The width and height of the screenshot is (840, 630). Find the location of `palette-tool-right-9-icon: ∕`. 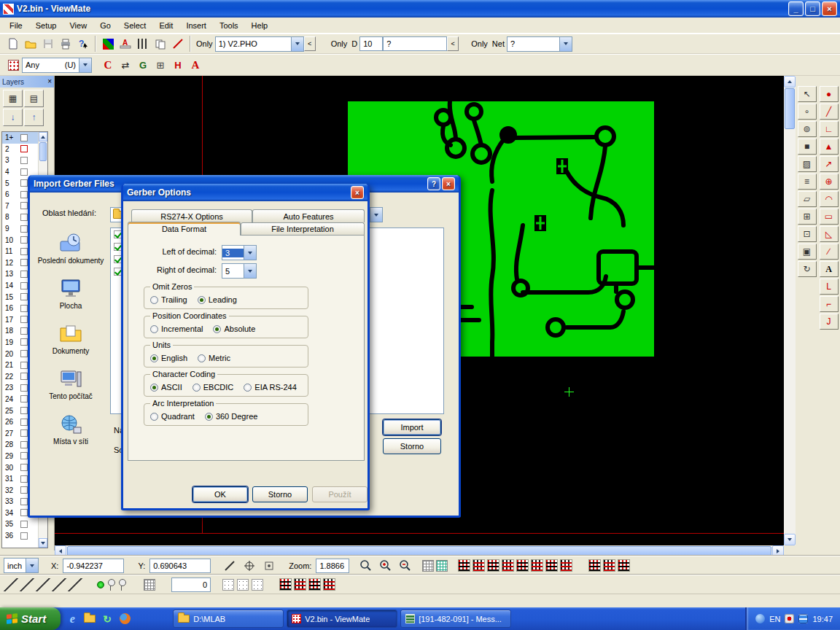

palette-tool-right-9-icon: ∕ is located at coordinates (829, 252).